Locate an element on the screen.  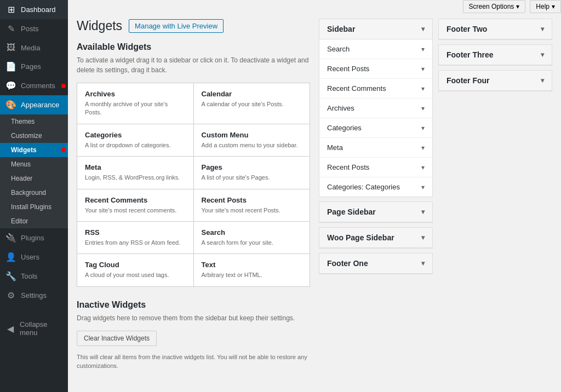
widget-recent-comments: Recent Comments Your site's most recent … is located at coordinates (135, 205).